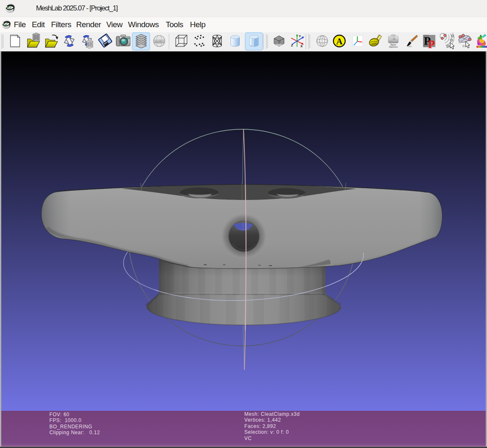  I want to click on svg-text: A, so click(339, 41).